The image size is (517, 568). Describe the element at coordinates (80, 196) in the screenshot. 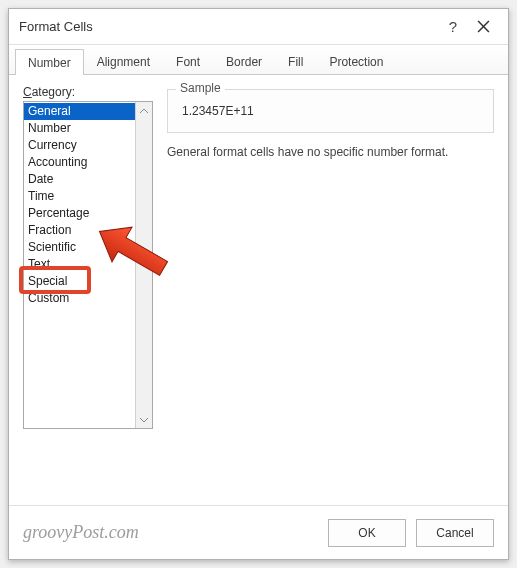

I see `category-item-time: Time` at that location.